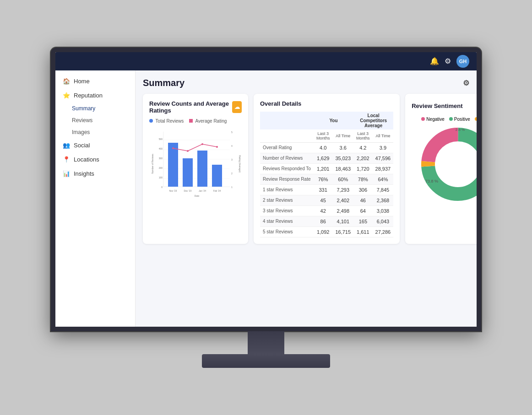 The image size is (532, 415). I want to click on svg-text: 0, so click(162, 187).